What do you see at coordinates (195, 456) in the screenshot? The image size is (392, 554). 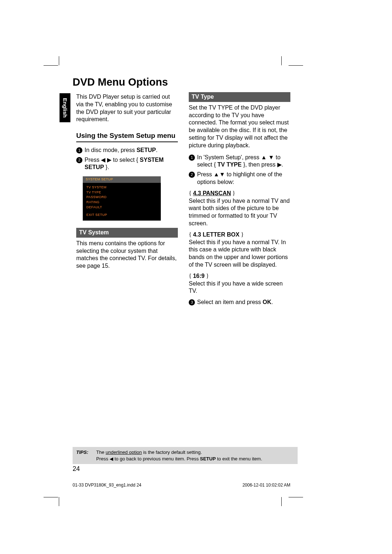 I see `tips-body: The underlined option is the factory def…` at bounding box center [195, 456].